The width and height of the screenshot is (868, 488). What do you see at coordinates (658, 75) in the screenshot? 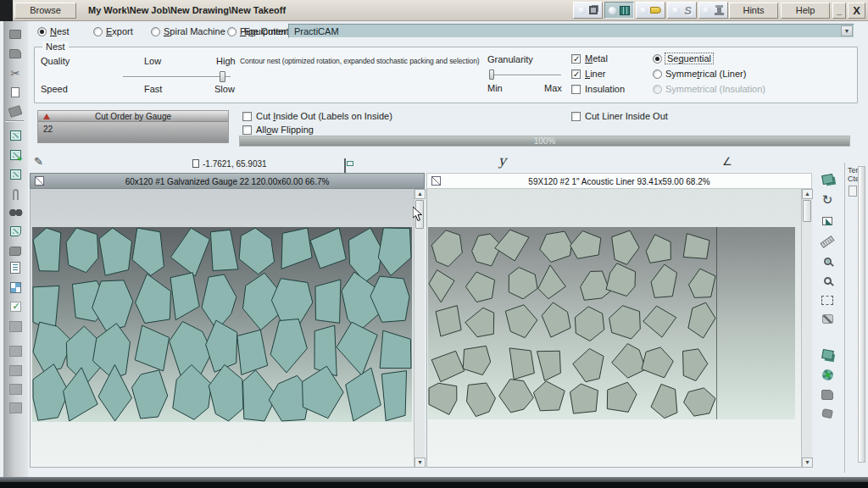
I see `symmetrical-liner-radio` at bounding box center [658, 75].